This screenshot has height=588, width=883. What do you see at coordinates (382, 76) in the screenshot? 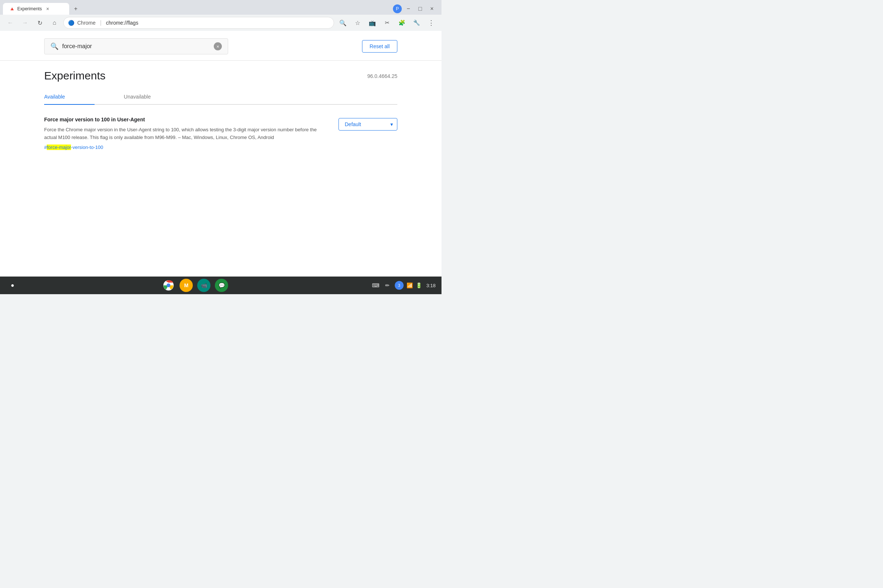
I see `version-number: 96.0.4664.25` at bounding box center [382, 76].